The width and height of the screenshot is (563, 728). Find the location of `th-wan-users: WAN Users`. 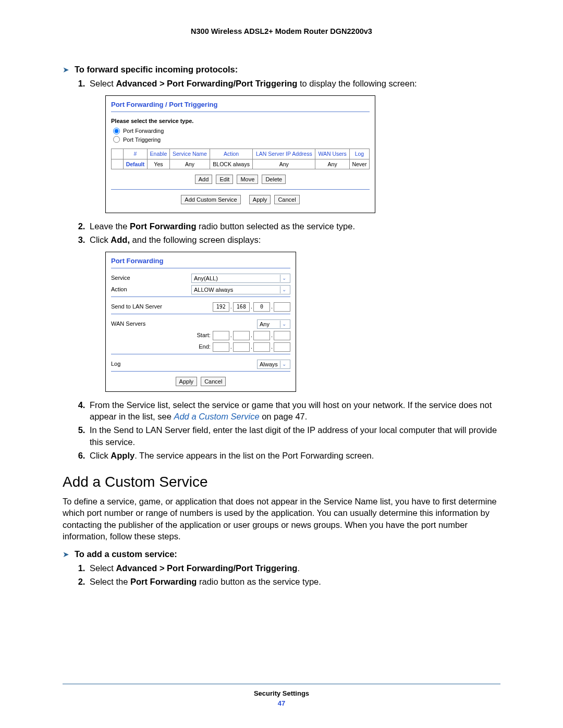

th-wan-users: WAN Users is located at coordinates (333, 154).